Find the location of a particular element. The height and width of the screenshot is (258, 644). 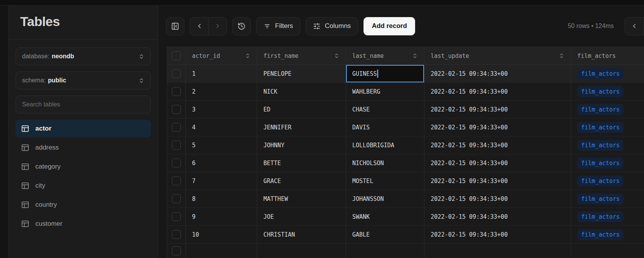

cell-last_name-editing: GUINESS is located at coordinates (385, 74).